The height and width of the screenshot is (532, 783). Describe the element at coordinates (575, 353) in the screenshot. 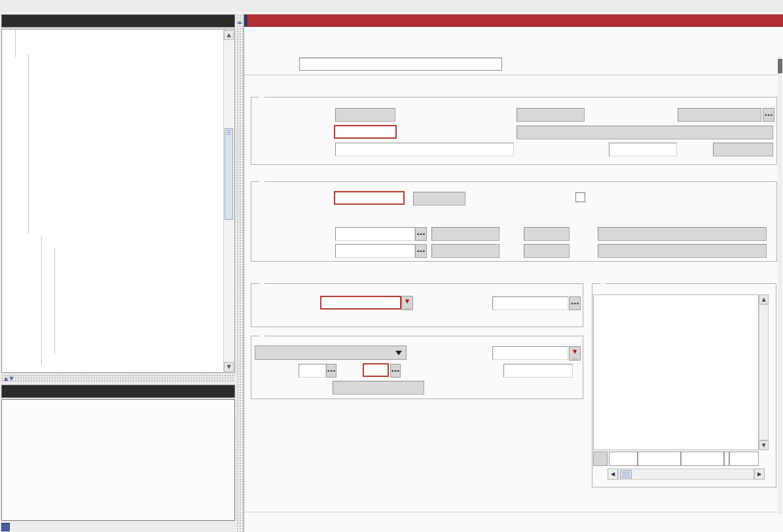

I see `steuerschluessel-dropdown-button: ▼…` at that location.